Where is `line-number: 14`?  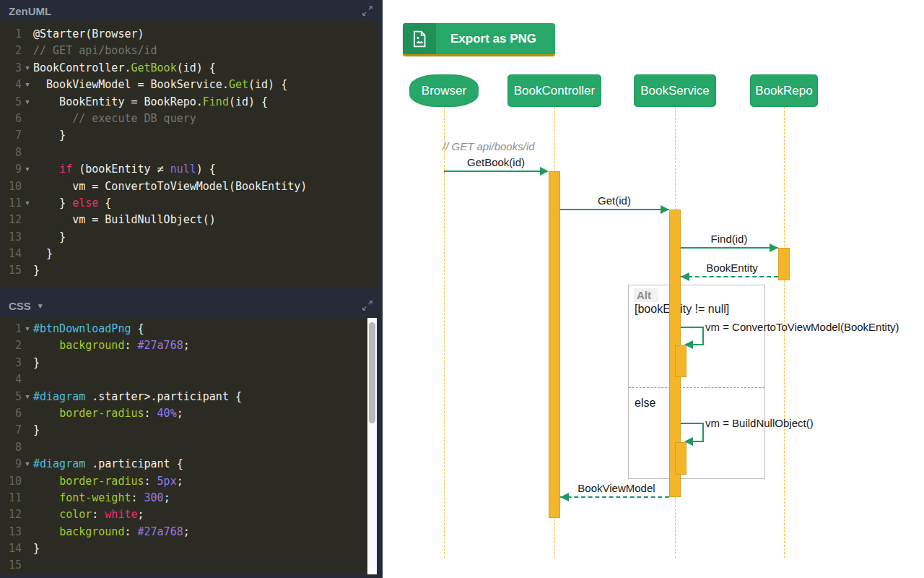
line-number: 14 is located at coordinates (11, 549).